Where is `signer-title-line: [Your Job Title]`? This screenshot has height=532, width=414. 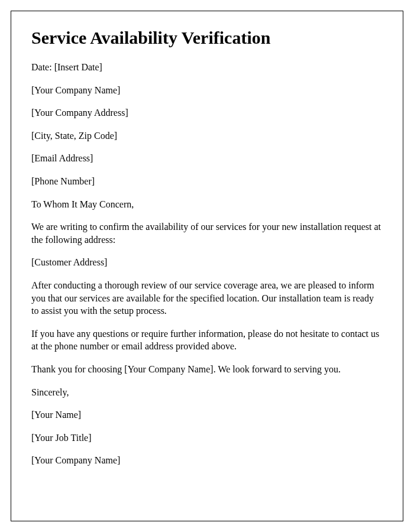 signer-title-line: [Your Job Title] is located at coordinates (207, 438).